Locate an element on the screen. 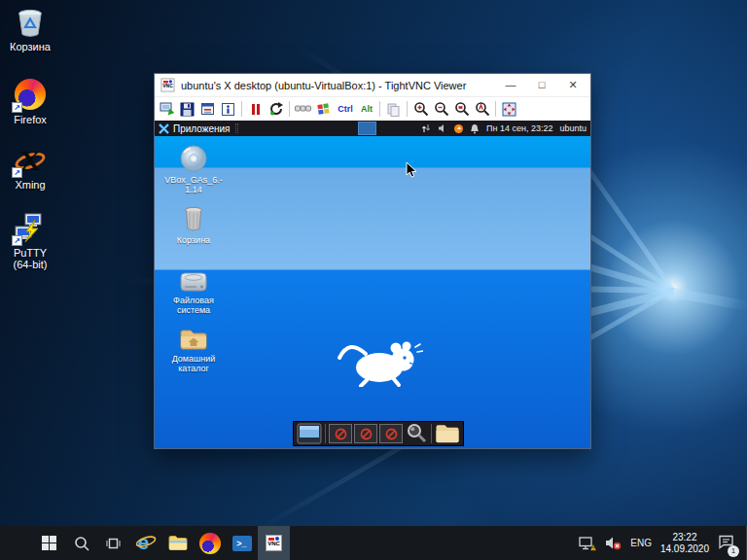  cd-icon is located at coordinates (194, 158).